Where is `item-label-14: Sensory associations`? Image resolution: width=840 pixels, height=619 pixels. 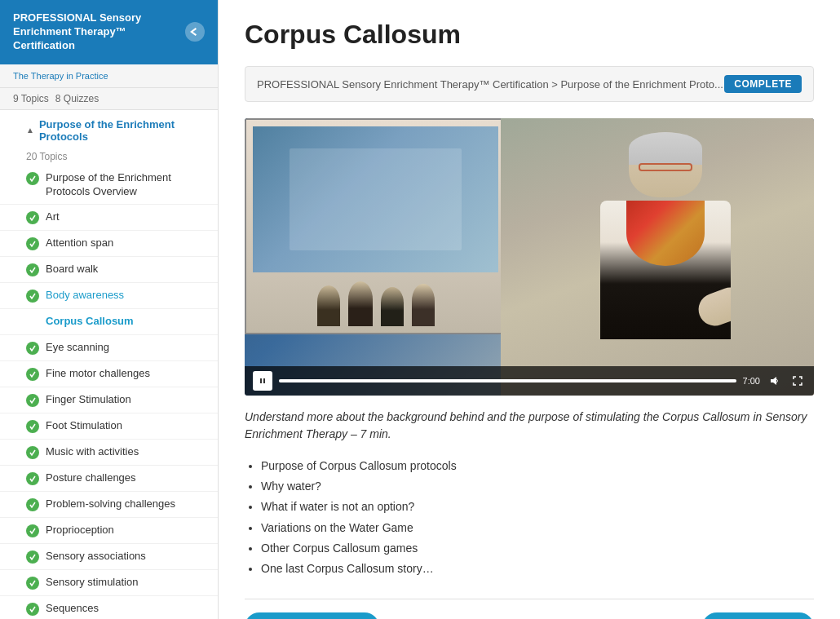 item-label-14: Sensory associations is located at coordinates (126, 556).